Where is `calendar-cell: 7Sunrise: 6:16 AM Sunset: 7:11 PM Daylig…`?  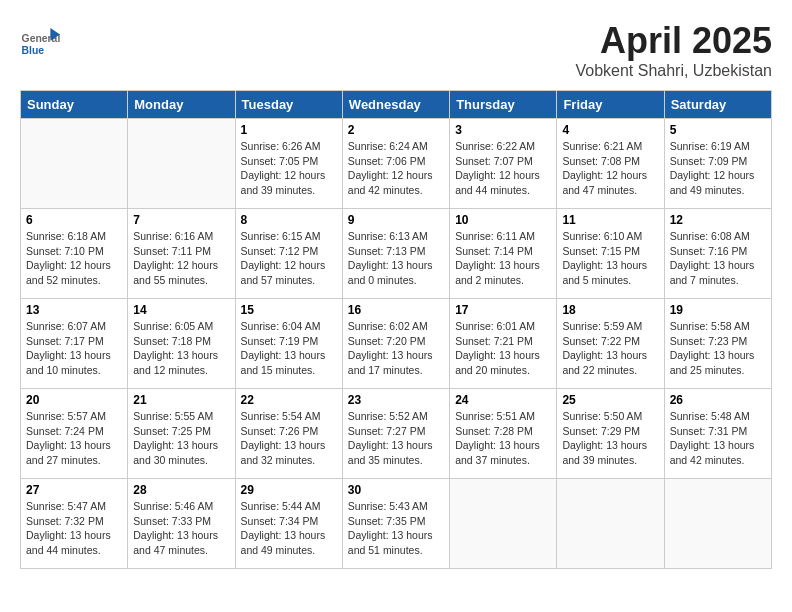 calendar-cell: 7Sunrise: 6:16 AM Sunset: 7:11 PM Daylig… is located at coordinates (182, 254).